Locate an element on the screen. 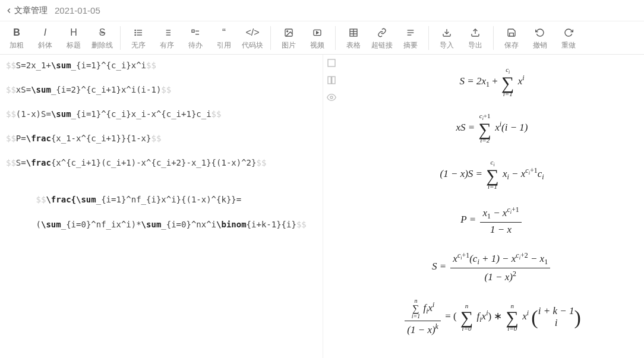 The image size is (644, 358). link-button: 超链接 is located at coordinates (382, 38).